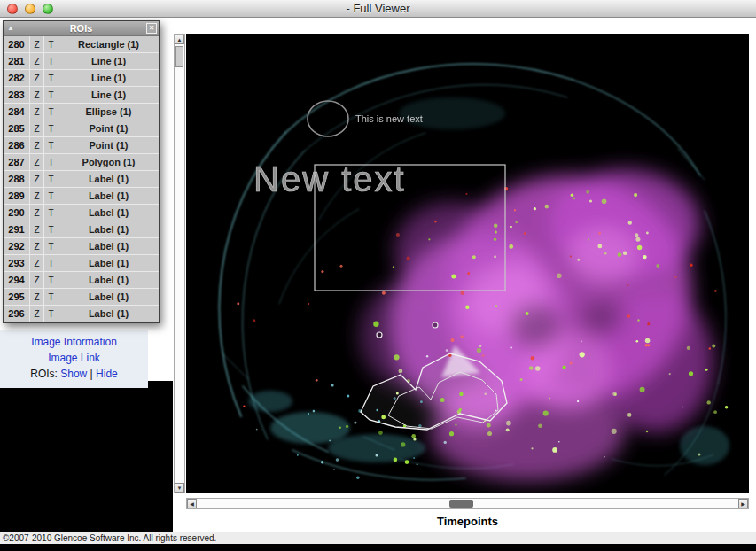  What do you see at coordinates (17, 112) in the screenshot?
I see `roi-id-label: 284` at bounding box center [17, 112].